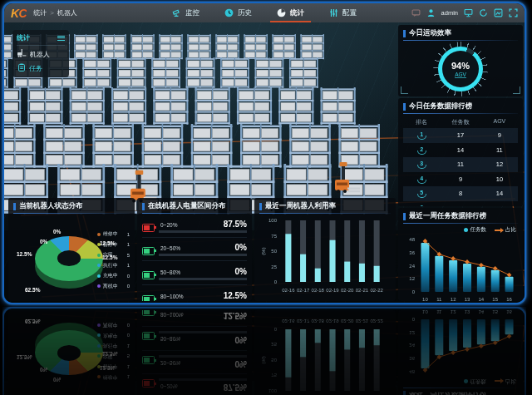  Describe the element at coordinates (195, 226) in the screenshot. I see `battery-row: 0~20% 87.5%` at that location.